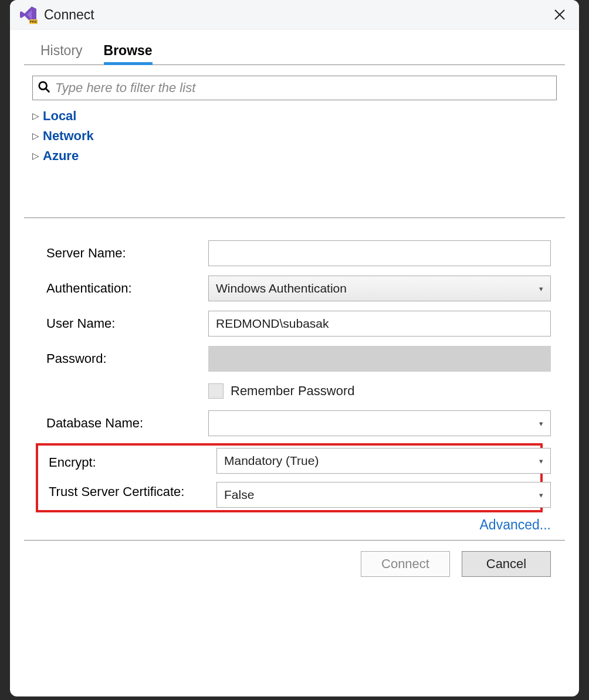 The height and width of the screenshot is (700, 589). Describe the element at coordinates (294, 526) in the screenshot. I see `advanced-row: Advanced...` at that location.